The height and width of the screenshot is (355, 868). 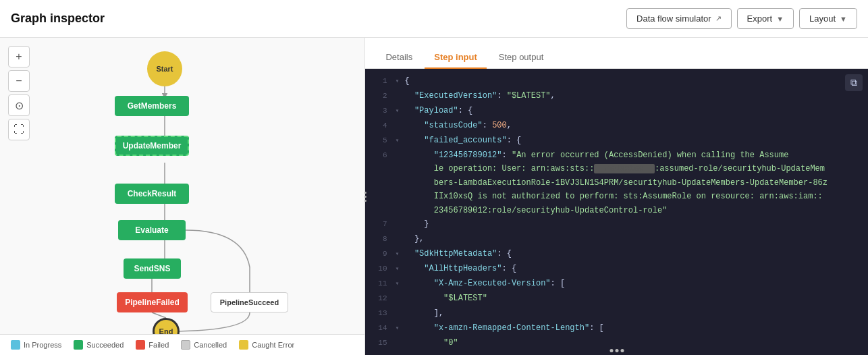 What do you see at coordinates (16, 345) in the screenshot?
I see `in-progress-color` at bounding box center [16, 345].